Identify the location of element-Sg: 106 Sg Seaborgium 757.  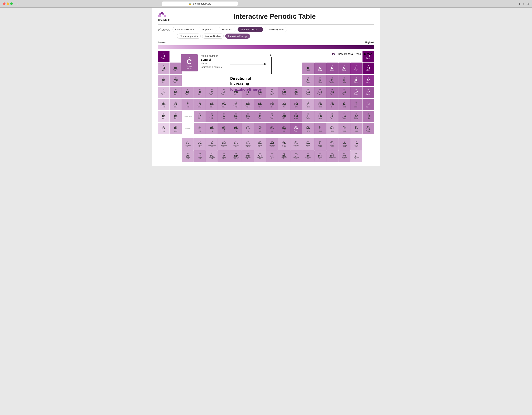
(224, 129).